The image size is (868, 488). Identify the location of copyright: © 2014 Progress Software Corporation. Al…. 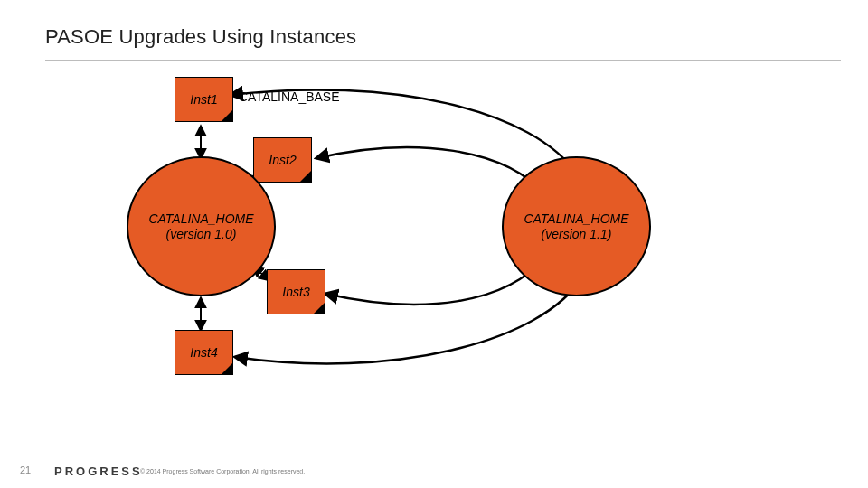
(222, 472).